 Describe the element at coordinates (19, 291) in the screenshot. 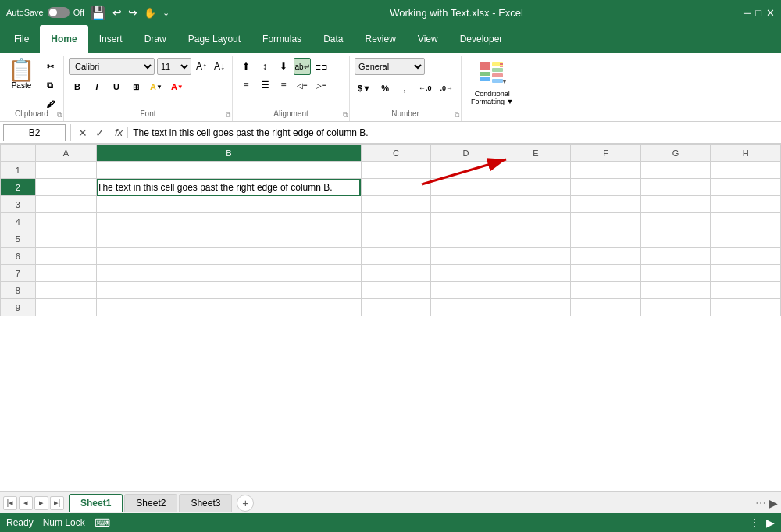

I see `row-header-8: 8` at that location.